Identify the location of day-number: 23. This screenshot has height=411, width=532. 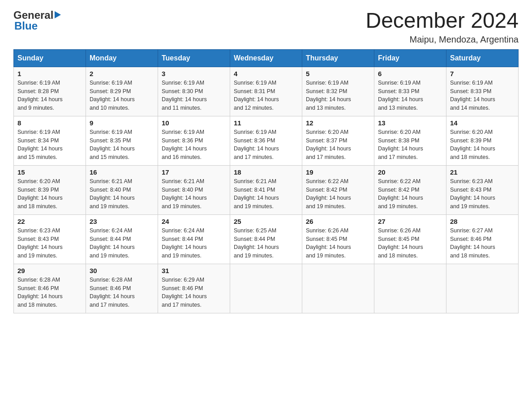
(122, 221).